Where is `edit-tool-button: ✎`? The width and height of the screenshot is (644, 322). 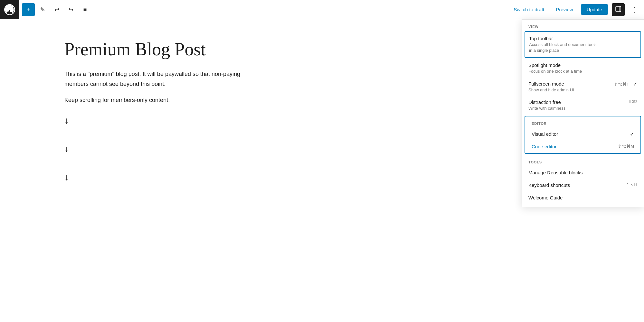
edit-tool-button: ✎ is located at coordinates (43, 10).